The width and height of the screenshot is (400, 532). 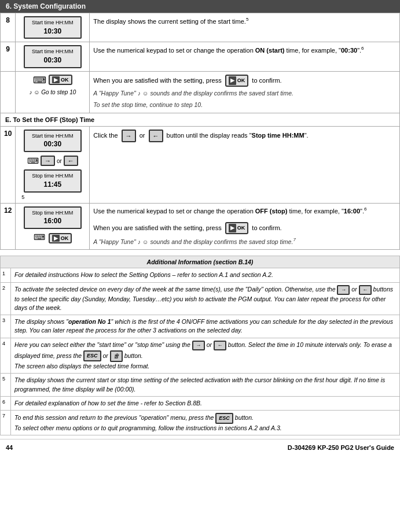 I want to click on arrow-left-note4: ←, so click(x=220, y=346).